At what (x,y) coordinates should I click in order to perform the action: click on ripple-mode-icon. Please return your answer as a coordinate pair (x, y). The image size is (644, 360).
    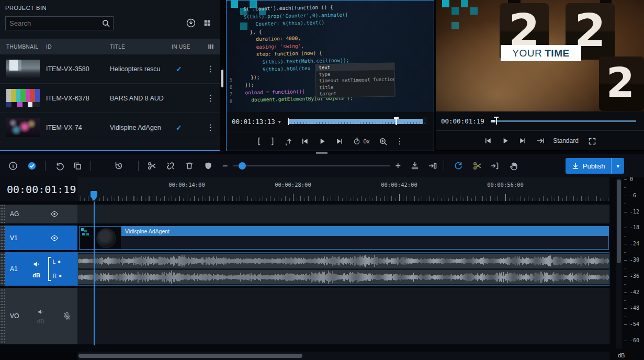
    Looking at the image, I should click on (458, 166).